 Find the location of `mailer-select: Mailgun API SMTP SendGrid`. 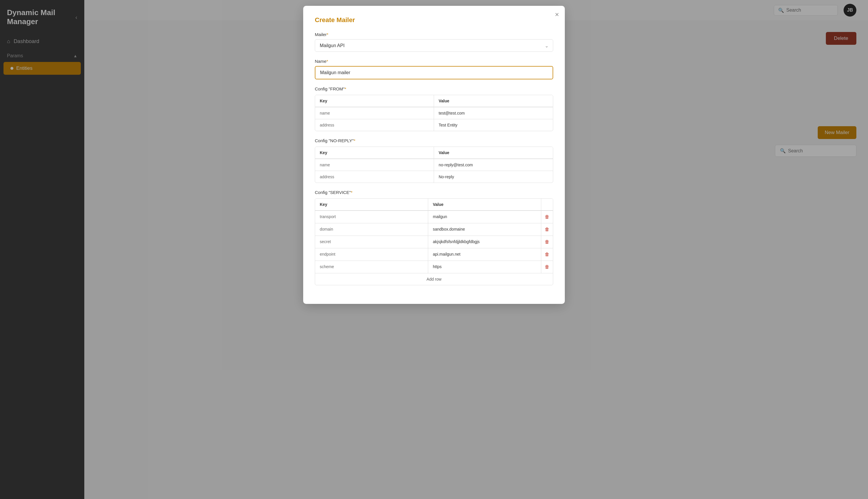

mailer-select: Mailgun API SMTP SendGrid is located at coordinates (434, 46).